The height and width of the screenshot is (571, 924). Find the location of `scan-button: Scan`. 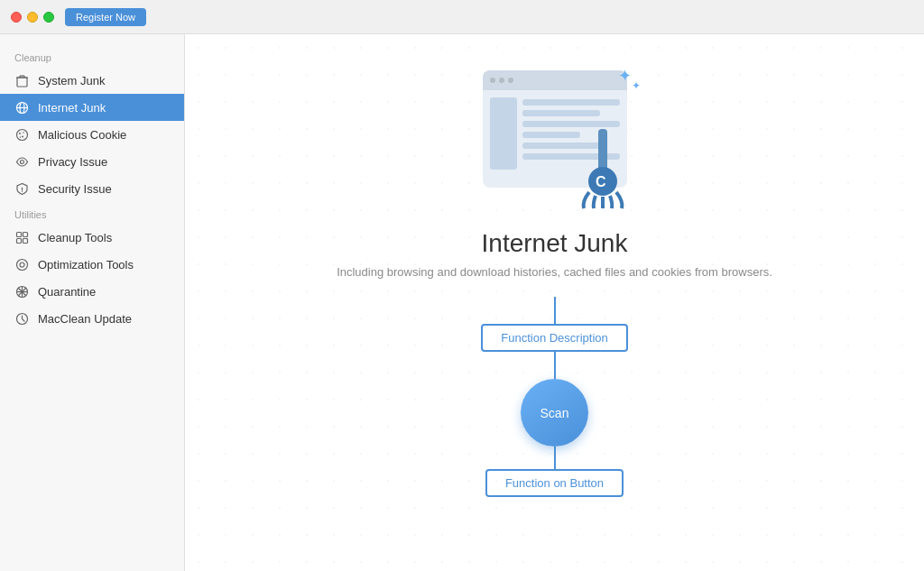

scan-button: Scan is located at coordinates (554, 413).